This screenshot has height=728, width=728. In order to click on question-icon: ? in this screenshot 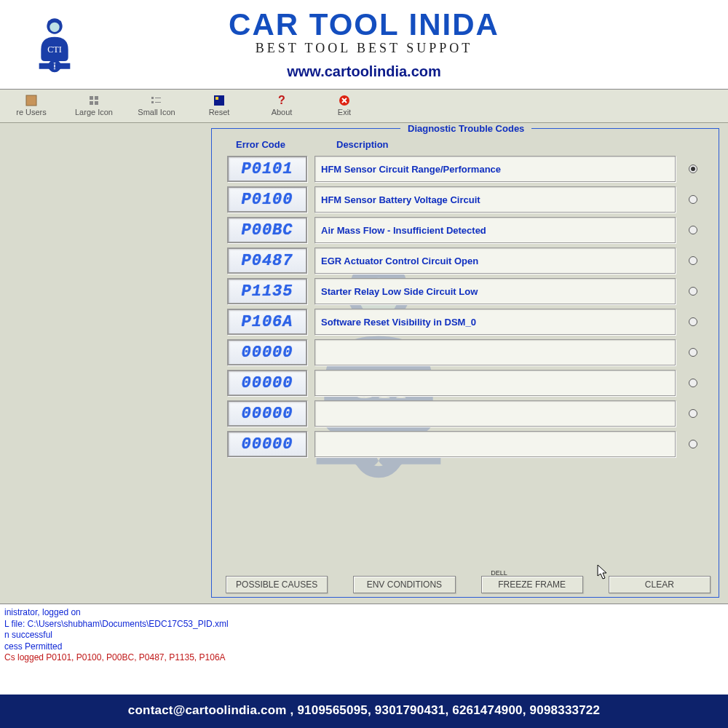, I will do `click(282, 100)`.